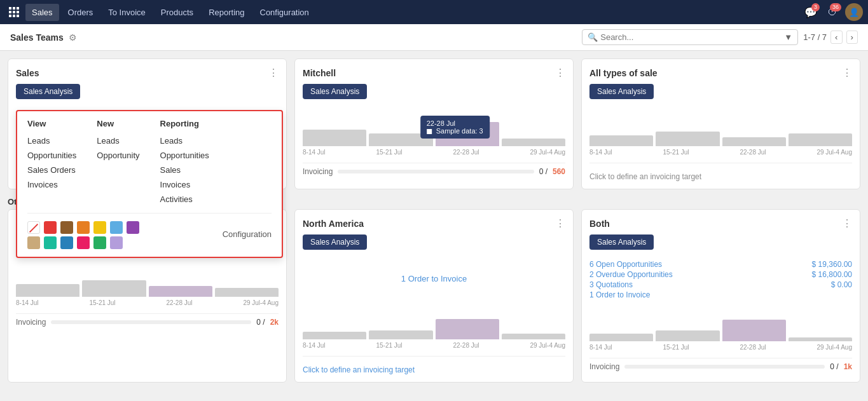 The height and width of the screenshot is (401, 868). Describe the element at coordinates (622, 92) in the screenshot. I see `all-types-sales-btn: Sales Analysis` at that location.